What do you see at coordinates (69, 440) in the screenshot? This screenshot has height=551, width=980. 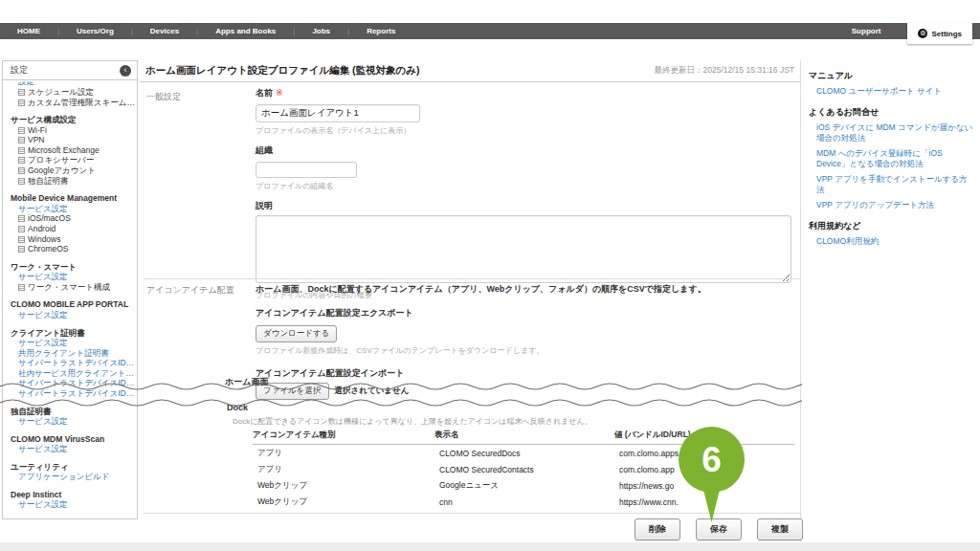 I see `sidebar-group-header: CLOMO MDM VirusScan` at bounding box center [69, 440].